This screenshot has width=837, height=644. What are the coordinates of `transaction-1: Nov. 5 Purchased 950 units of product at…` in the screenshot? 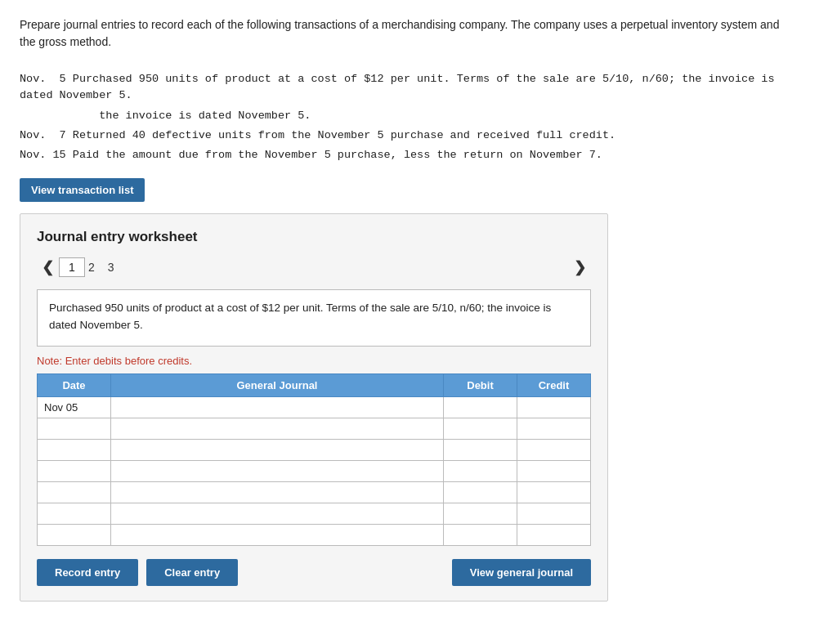 It's located at (408, 88).